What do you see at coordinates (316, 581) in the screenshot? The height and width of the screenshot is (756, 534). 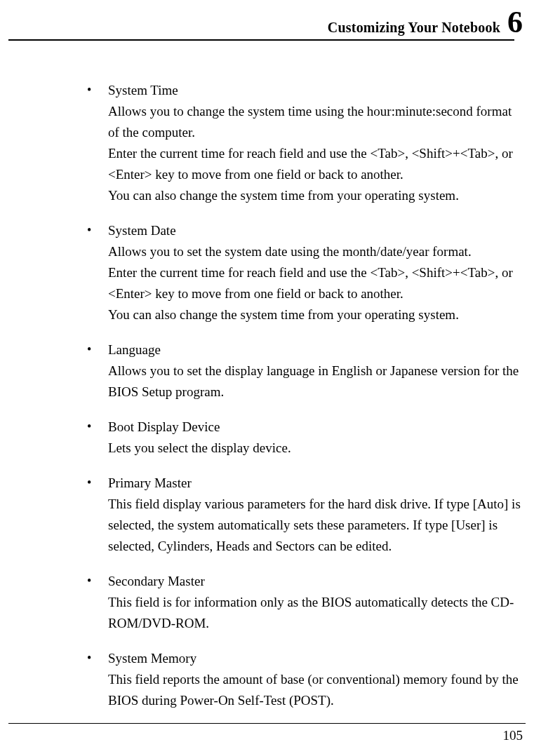 I see `item-title: Secondary Master` at bounding box center [316, 581].